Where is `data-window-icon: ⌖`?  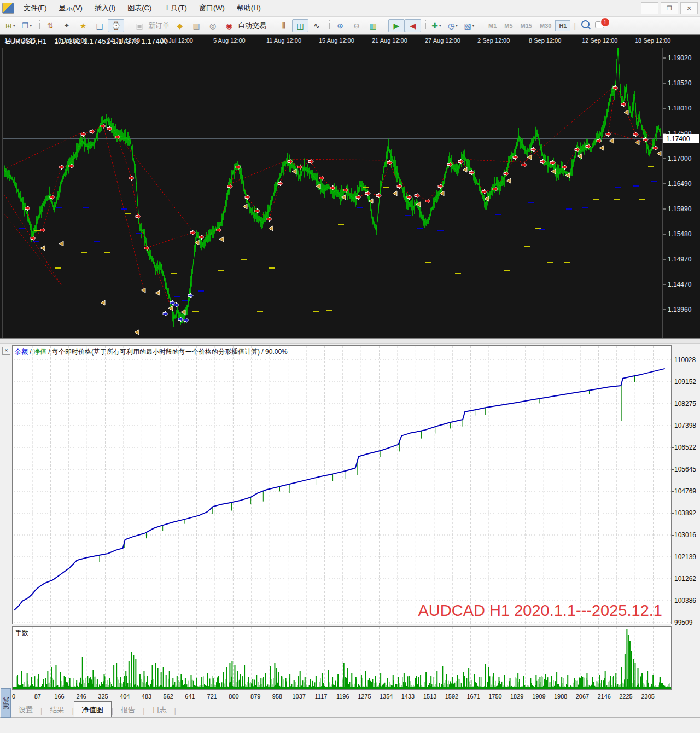
data-window-icon: ⌖ is located at coordinates (67, 26).